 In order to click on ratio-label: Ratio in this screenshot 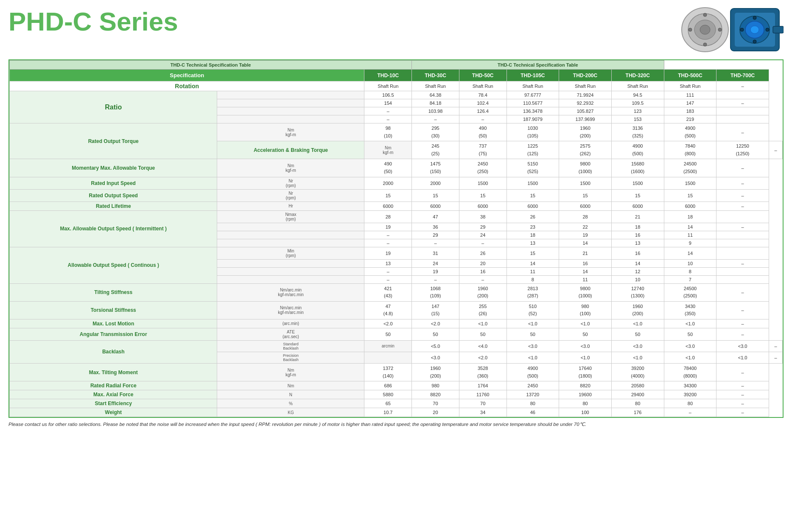, I will do `click(114, 107)`.